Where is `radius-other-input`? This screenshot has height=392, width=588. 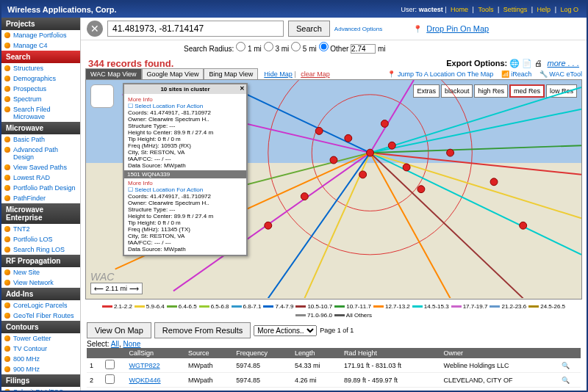
radius-other-input is located at coordinates (363, 48).